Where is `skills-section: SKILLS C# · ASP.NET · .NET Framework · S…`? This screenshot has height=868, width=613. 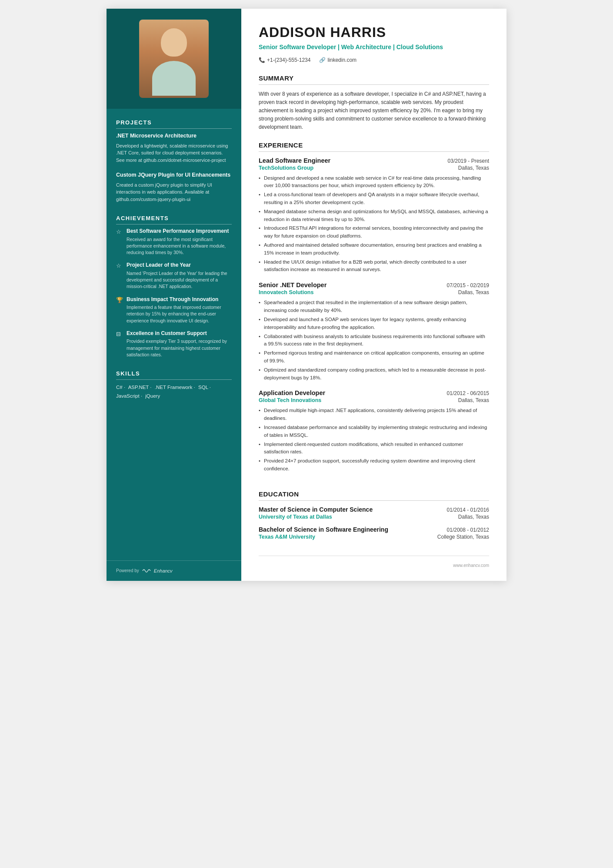
skills-section: SKILLS C# · ASP.NET · .NET Framework · S… is located at coordinates (174, 385).